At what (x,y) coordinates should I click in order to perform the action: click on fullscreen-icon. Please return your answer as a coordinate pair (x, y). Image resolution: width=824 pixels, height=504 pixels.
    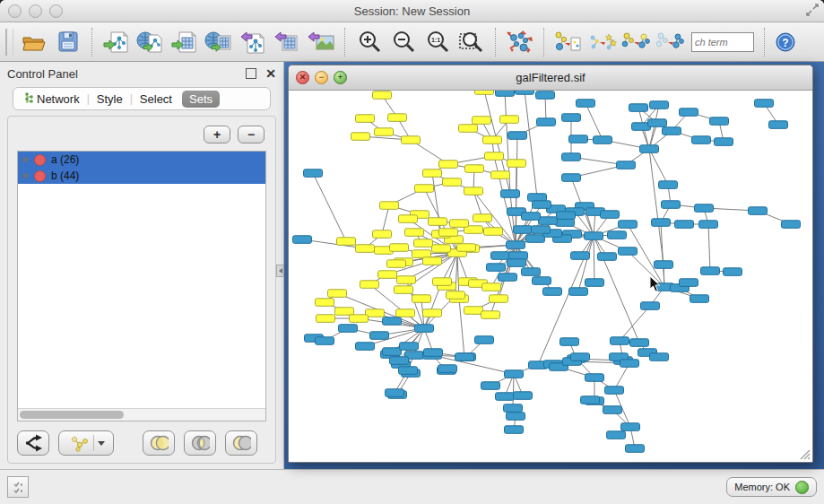
    Looking at the image, I should click on (812, 10).